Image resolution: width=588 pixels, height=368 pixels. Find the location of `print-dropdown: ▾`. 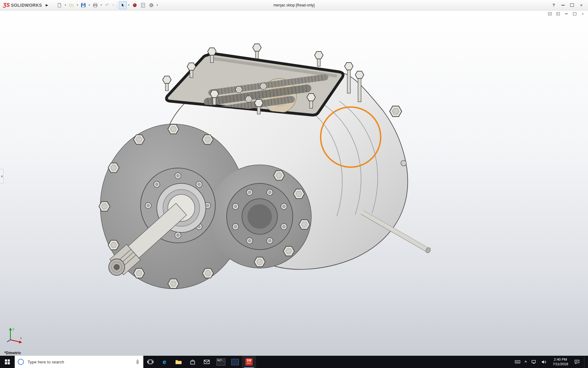

print-dropdown: ▾ is located at coordinates (101, 5).